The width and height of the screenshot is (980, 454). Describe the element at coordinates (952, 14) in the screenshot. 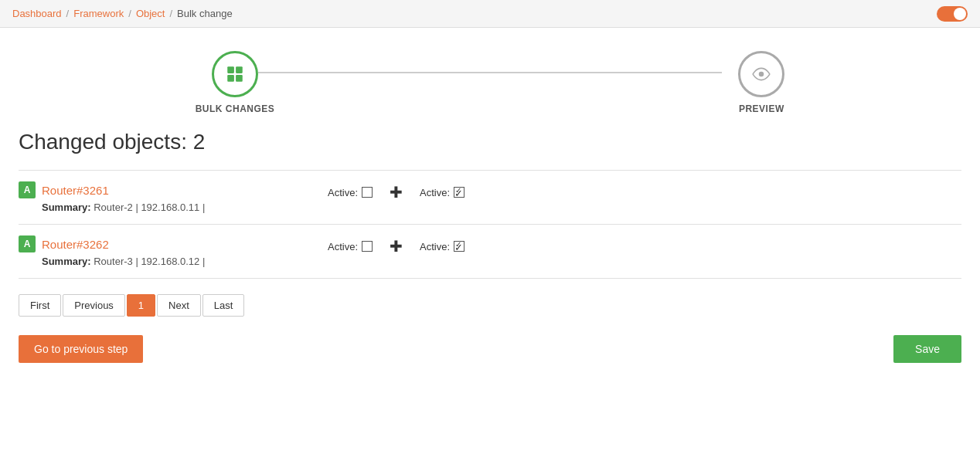

I see `global-toggle` at that location.